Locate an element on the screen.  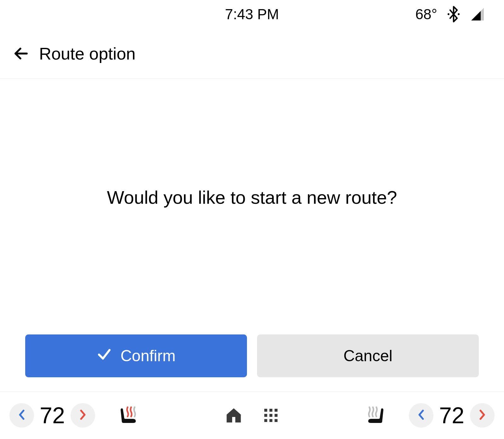
passenger-temp-up-button is located at coordinates (482, 415).